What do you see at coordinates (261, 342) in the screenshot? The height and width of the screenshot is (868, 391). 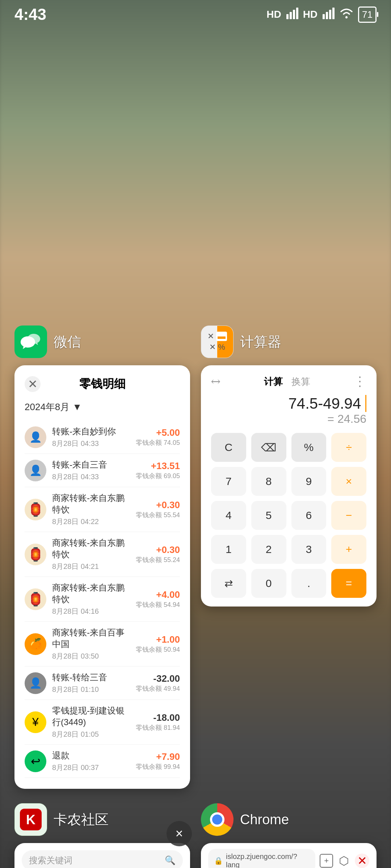 I see `calculator-name: 计算器` at bounding box center [261, 342].